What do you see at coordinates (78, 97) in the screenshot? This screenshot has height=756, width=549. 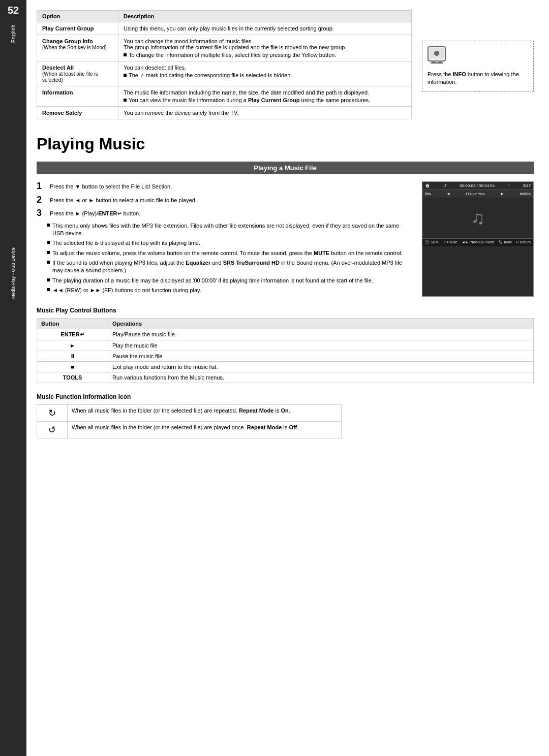 I see `option-information: Information` at bounding box center [78, 97].